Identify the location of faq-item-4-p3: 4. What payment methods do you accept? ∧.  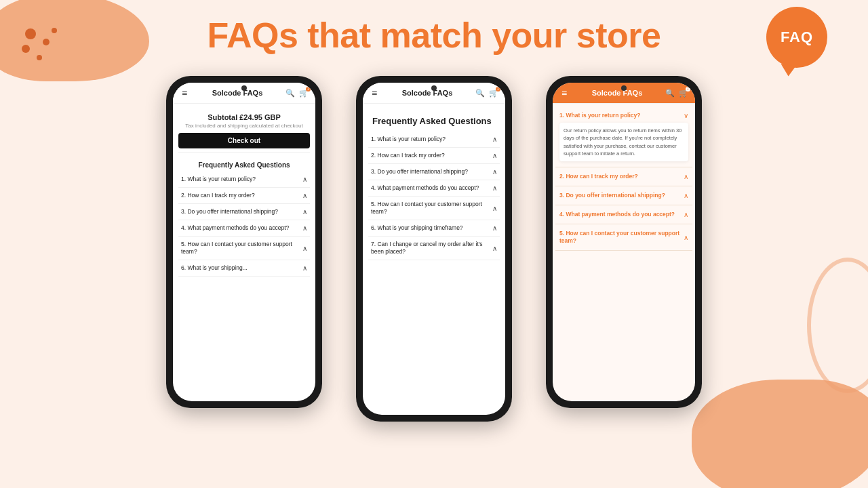
(624, 215).